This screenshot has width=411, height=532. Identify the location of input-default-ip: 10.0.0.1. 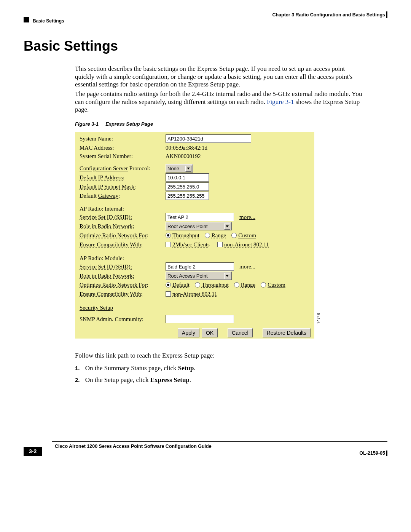
(187, 177).